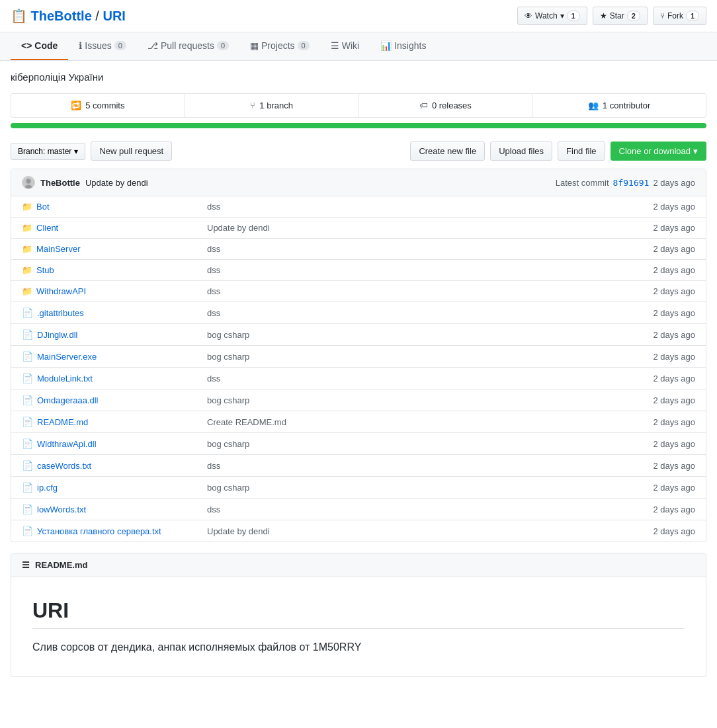  I want to click on tab-wiki: ☰ Wiki, so click(345, 46).